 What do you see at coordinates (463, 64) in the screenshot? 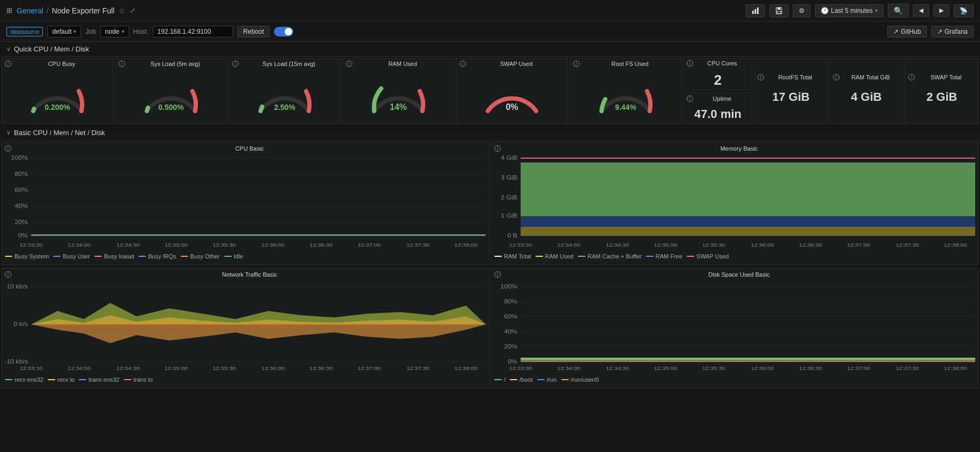
I see `info-icon-swap: i` at bounding box center [463, 64].